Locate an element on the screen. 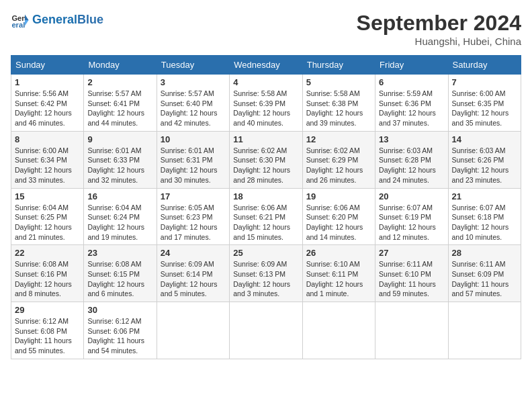 The width and height of the screenshot is (532, 411). day-number: 16 is located at coordinates (120, 196).